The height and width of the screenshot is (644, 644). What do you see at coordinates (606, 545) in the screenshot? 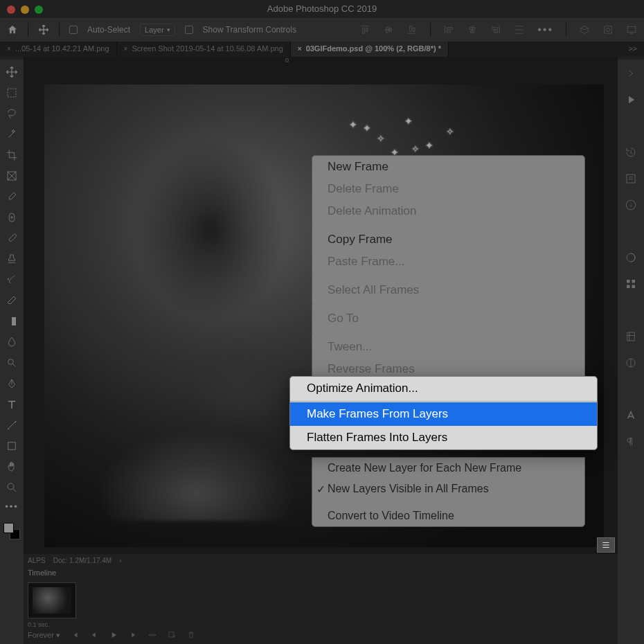
I see `timeline-flyout-button` at bounding box center [606, 545].